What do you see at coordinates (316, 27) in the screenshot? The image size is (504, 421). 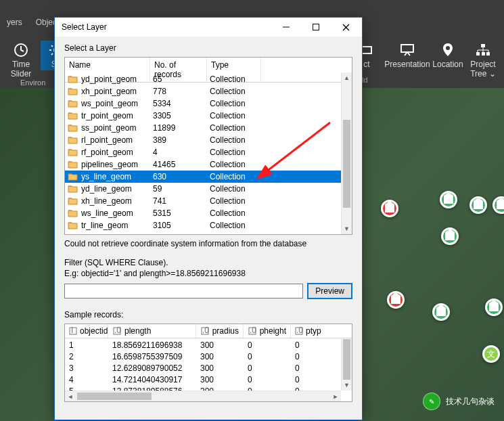 I see `maximize-button` at bounding box center [316, 27].